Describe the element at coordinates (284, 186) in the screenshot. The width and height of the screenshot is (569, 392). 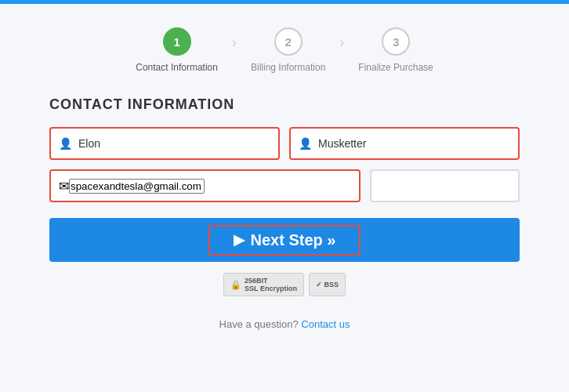
I see `email-row: ✉` at that location.